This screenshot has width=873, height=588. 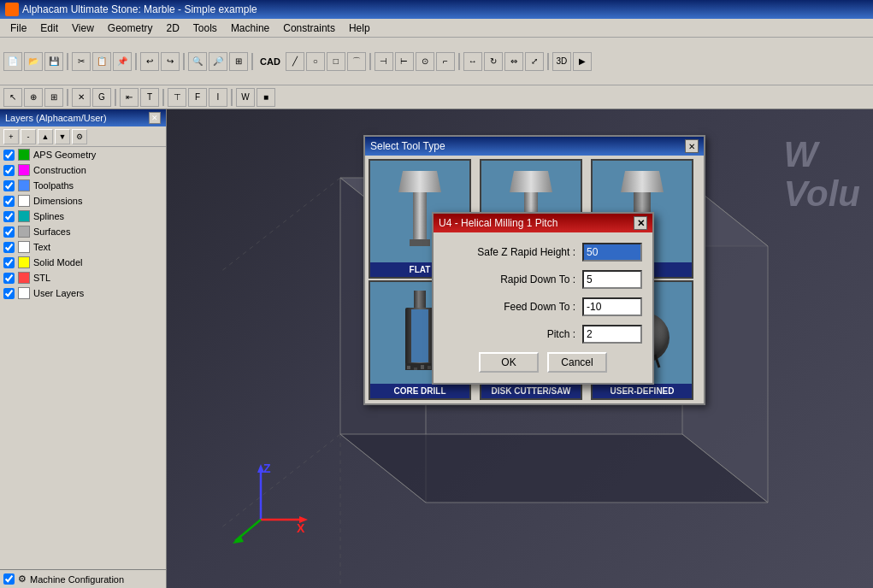 What do you see at coordinates (102, 97) in the screenshot?
I see `tb2-group: G` at bounding box center [102, 97].